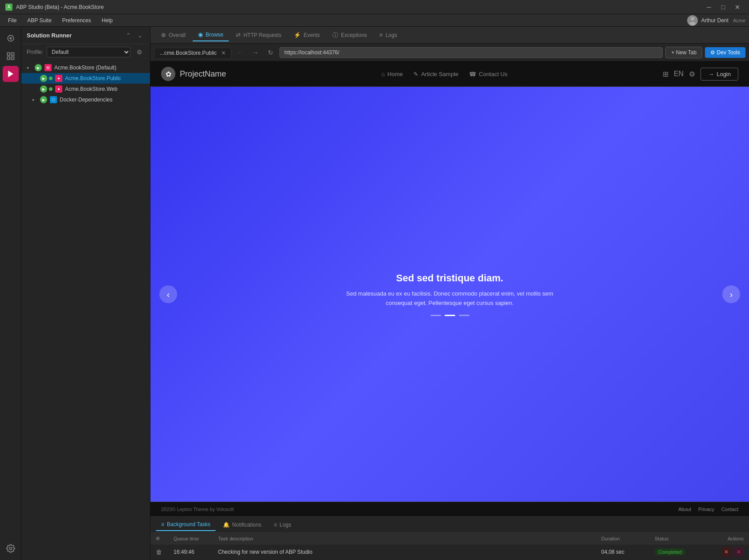 Image resolution: width=749 pixels, height=560 pixels. What do you see at coordinates (211, 35) in the screenshot?
I see `tab-browse: ◉ Browse` at bounding box center [211, 35].